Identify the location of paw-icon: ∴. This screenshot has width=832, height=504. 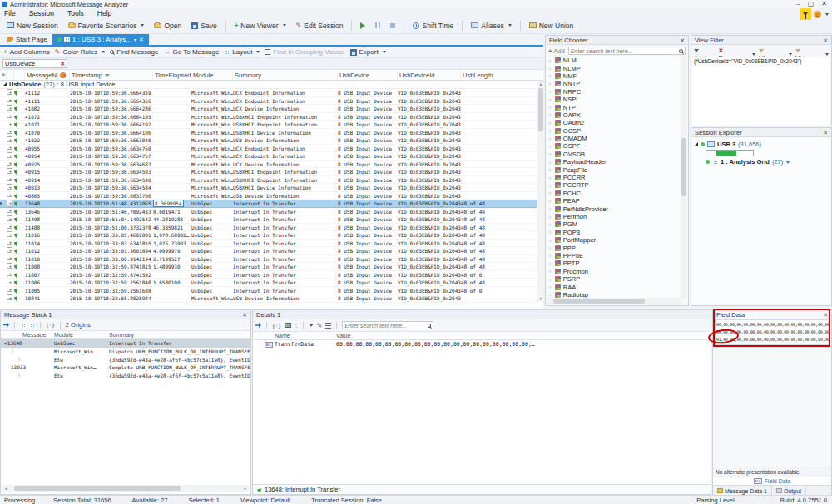
(296, 326).